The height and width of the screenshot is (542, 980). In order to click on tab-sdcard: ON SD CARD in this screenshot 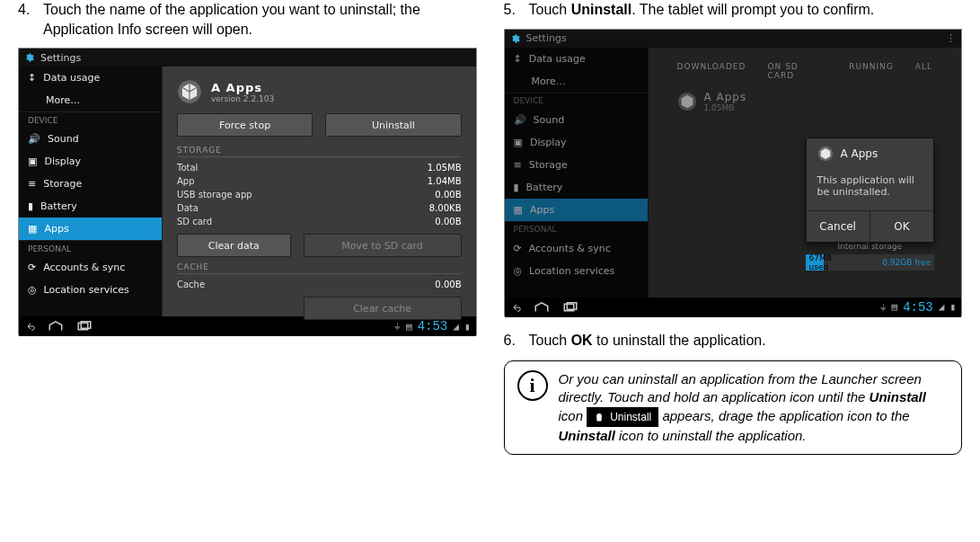, I will do `click(798, 71)`.